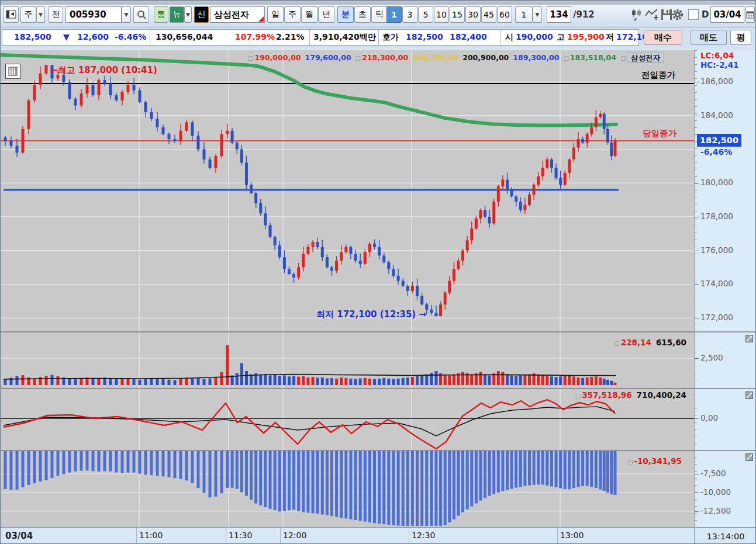  Describe the element at coordinates (561, 37) in the screenshot. I see `high-label: 고` at that location.